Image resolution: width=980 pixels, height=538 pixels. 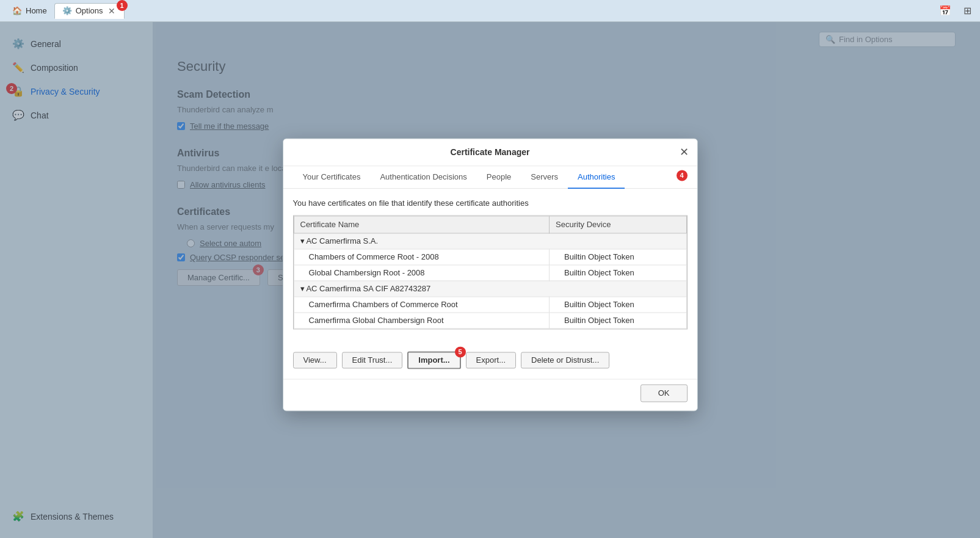 I want to click on tab-servers: Servers, so click(x=545, y=177).